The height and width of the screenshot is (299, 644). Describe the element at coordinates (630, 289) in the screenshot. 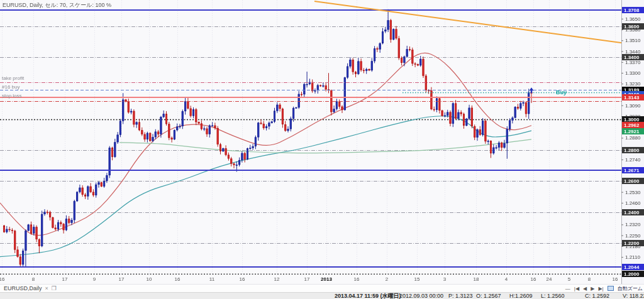

I see `autozoom-toggle: 自動ズーム` at that location.